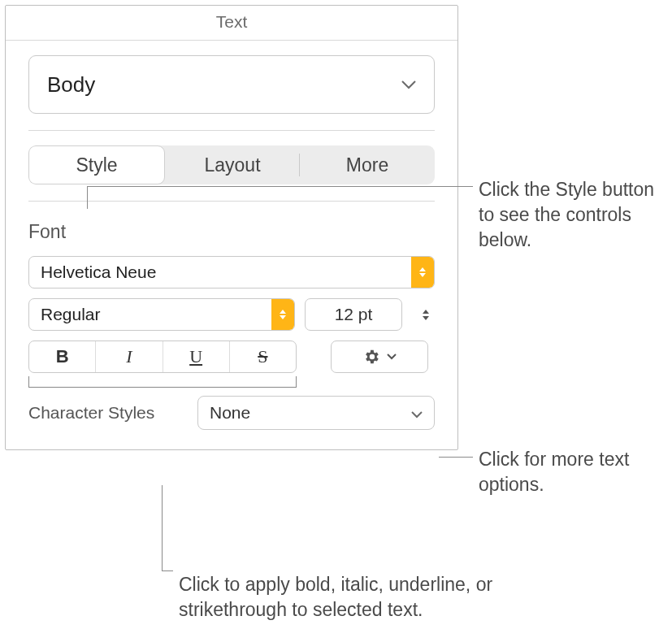  What do you see at coordinates (426, 314) in the screenshot?
I see `font-size-stepper` at bounding box center [426, 314].